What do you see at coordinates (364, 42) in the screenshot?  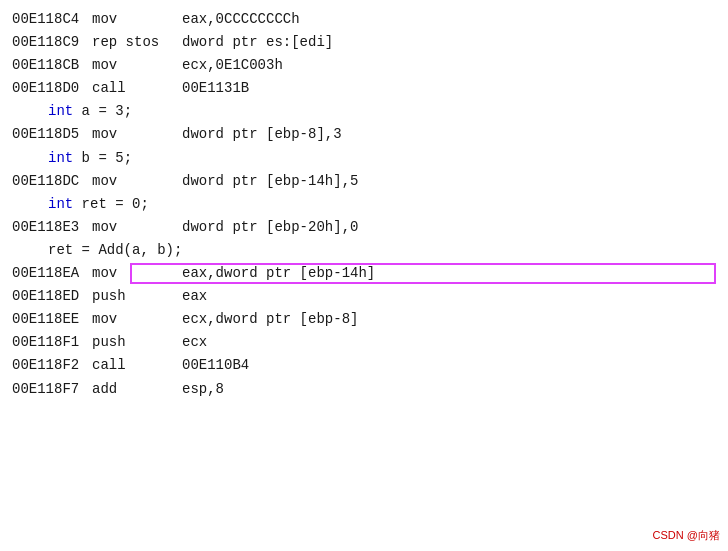 I see `asm-line-2: 00E118C9 rep stos dword ptr es:[edi]` at bounding box center [364, 42].